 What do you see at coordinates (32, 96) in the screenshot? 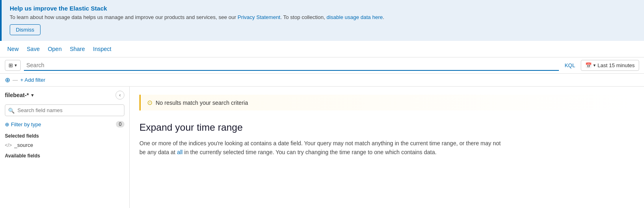
I see `index-chevron-icon: ▾` at bounding box center [32, 96].